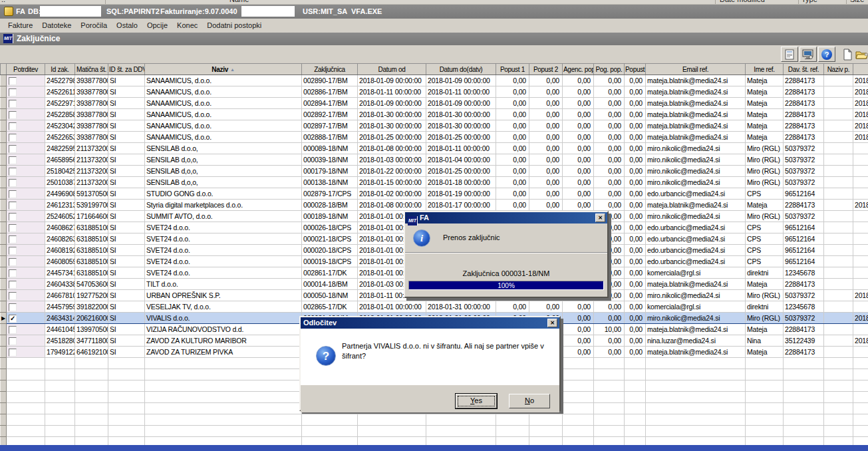 The width and height of the screenshot is (868, 451). I want to click on cell: Miro (RGL), so click(765, 172).